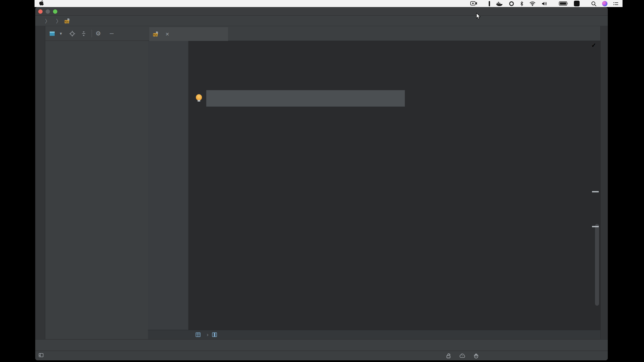 Image resolution: width=644 pixels, height=362 pixels. What do you see at coordinates (594, 3) in the screenshot?
I see `spotlight-search-icon` at bounding box center [594, 3].